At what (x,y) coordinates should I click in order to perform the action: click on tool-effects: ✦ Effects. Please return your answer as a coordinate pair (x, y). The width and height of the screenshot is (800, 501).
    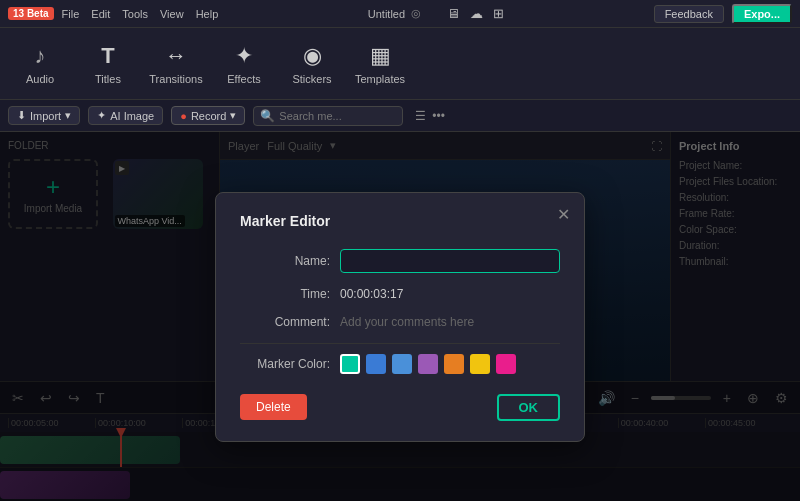
    Looking at the image, I should click on (244, 64).